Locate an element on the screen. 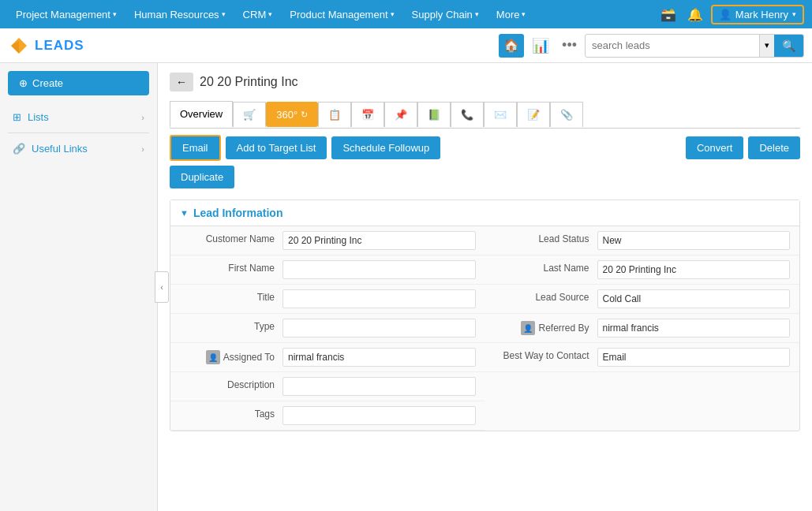 This screenshot has width=812, height=511. sidebar-divider is located at coordinates (79, 132).